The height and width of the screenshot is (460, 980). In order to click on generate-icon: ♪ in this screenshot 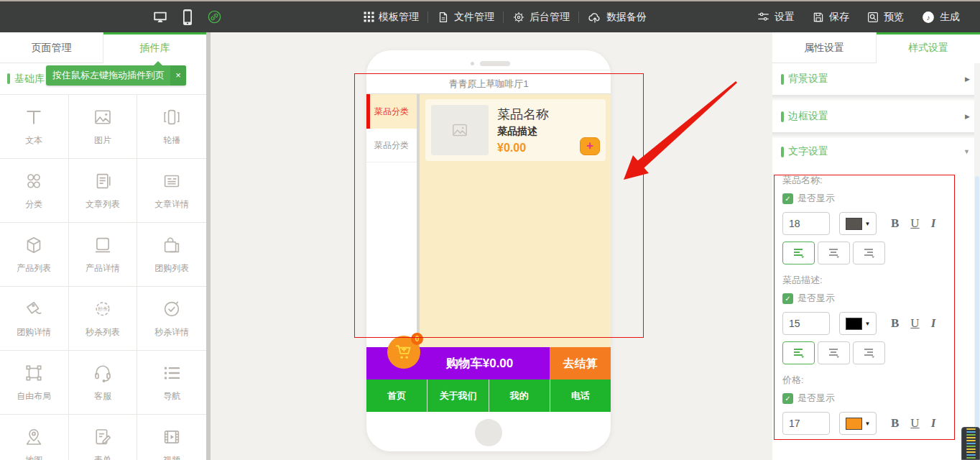, I will do `click(928, 17)`.